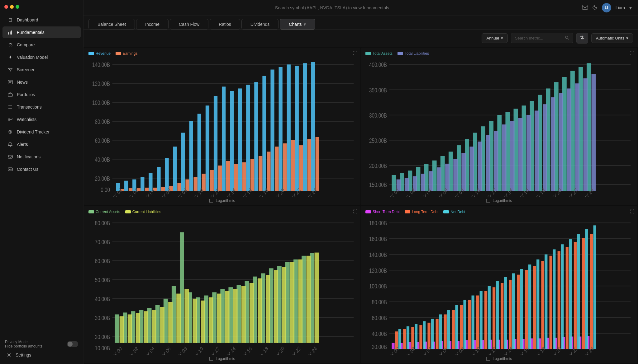 The width and height of the screenshot is (638, 364). Describe the element at coordinates (42, 32) in the screenshot. I see `sidebar-item-fundamentals: Fundamentals` at that location.